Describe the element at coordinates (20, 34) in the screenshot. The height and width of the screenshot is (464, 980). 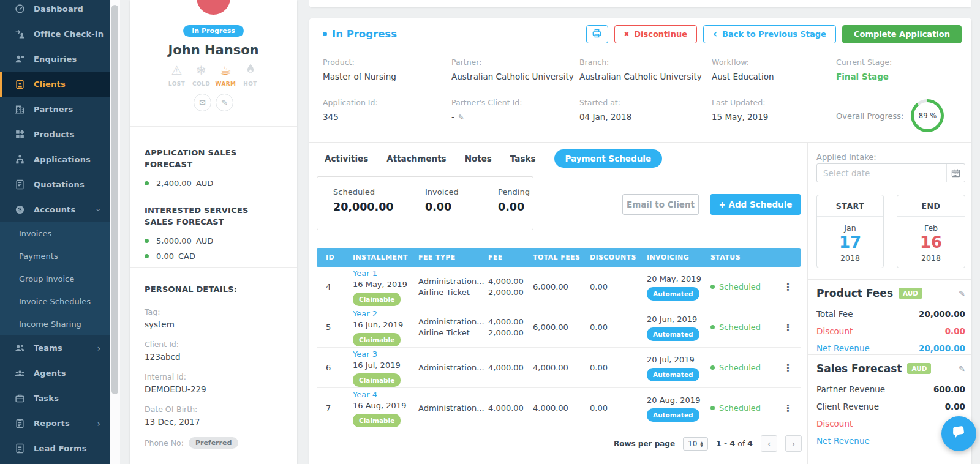
I see `check-in-icon` at that location.